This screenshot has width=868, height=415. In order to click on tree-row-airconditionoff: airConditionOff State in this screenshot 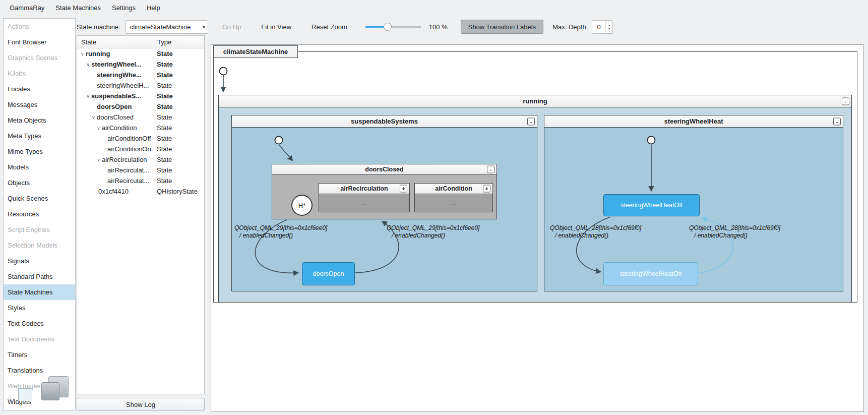, I will do `click(141, 138)`.